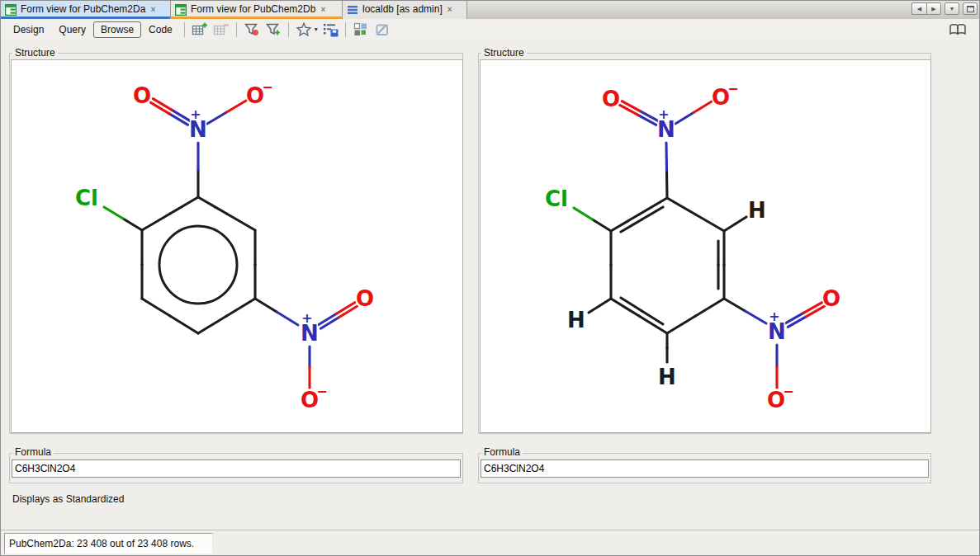 This screenshot has width=980, height=556. I want to click on prev-tab-button: ◀, so click(919, 8).